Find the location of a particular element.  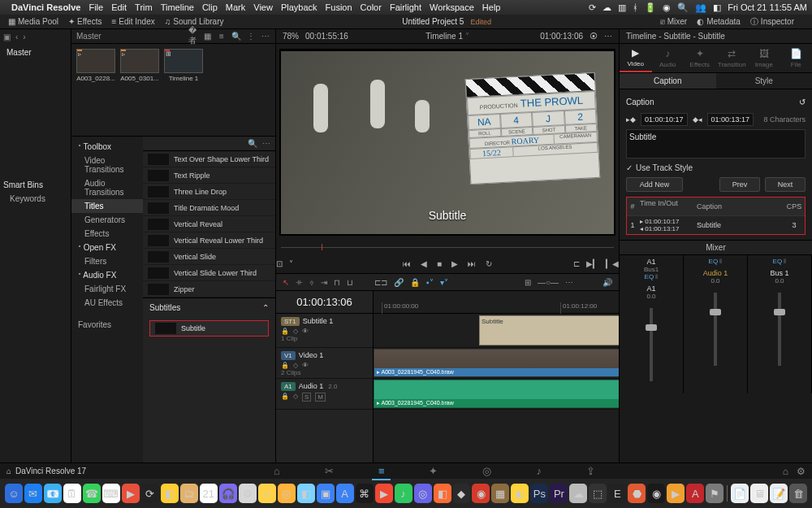

use-track-style-checkbox: ✓ is located at coordinates (629, 167).